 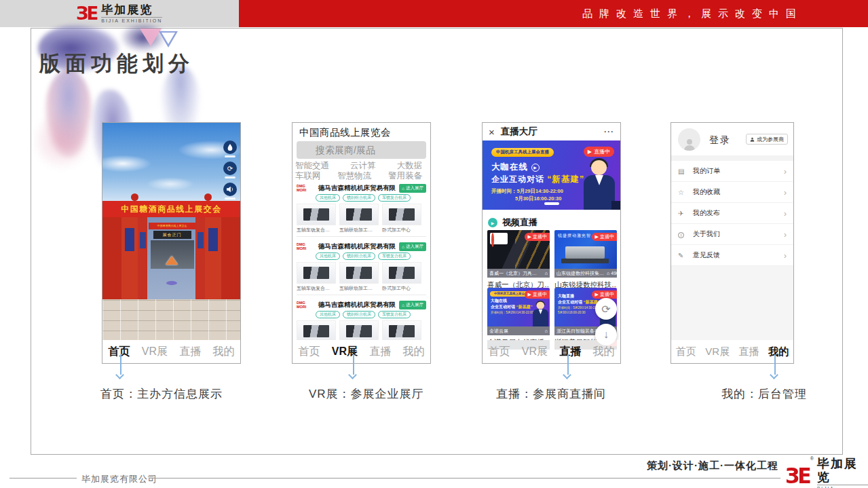 What do you see at coordinates (551, 175) in the screenshot?
I see `live-hero-banner: 中国机床工具线上展会直播 ▶直播中 大咖在线▶ 企业互动对话 “新基建” 开播时…` at bounding box center [551, 175].